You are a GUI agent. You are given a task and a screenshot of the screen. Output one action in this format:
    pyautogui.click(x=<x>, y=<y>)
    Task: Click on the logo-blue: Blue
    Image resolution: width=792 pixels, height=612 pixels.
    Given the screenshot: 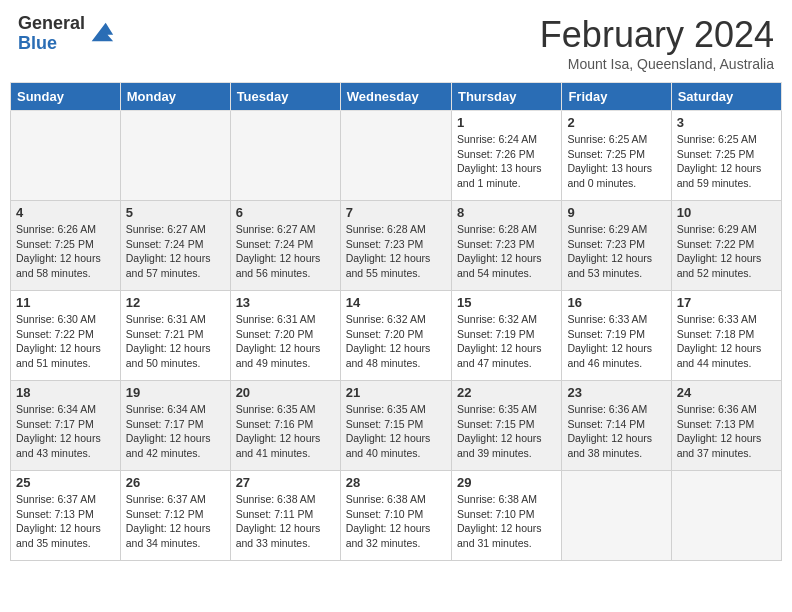 What is the action you would take?
    pyautogui.click(x=52, y=44)
    